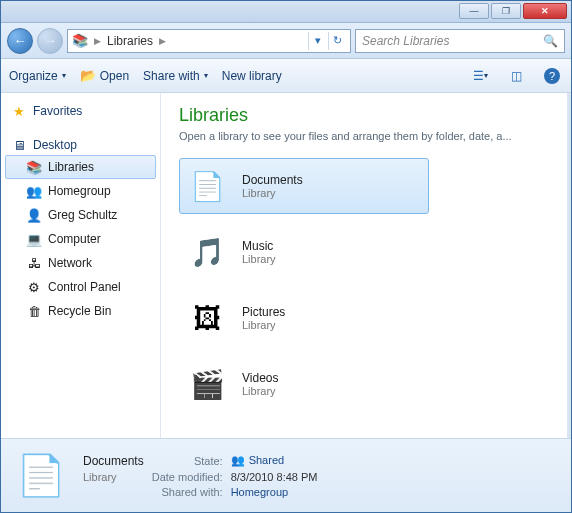 This screenshot has width=572, height=513. What do you see at coordinates (71, 167) in the screenshot?
I see `nav-item-label: Libraries` at bounding box center [71, 167].